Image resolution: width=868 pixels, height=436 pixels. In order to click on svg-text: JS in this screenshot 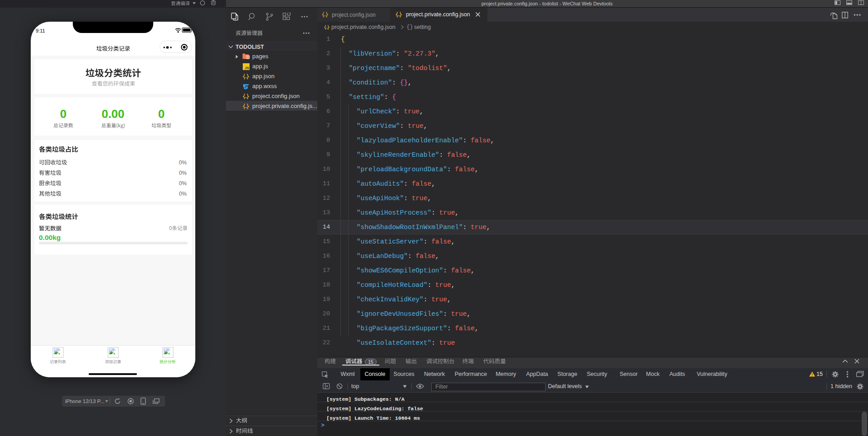, I will do `click(247, 68)`.